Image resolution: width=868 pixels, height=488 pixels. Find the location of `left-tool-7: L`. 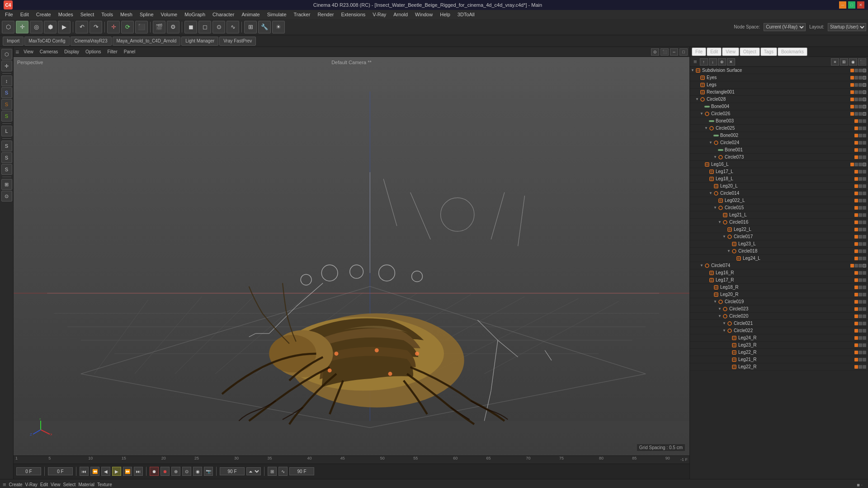

left-tool-7: L is located at coordinates (7, 131).